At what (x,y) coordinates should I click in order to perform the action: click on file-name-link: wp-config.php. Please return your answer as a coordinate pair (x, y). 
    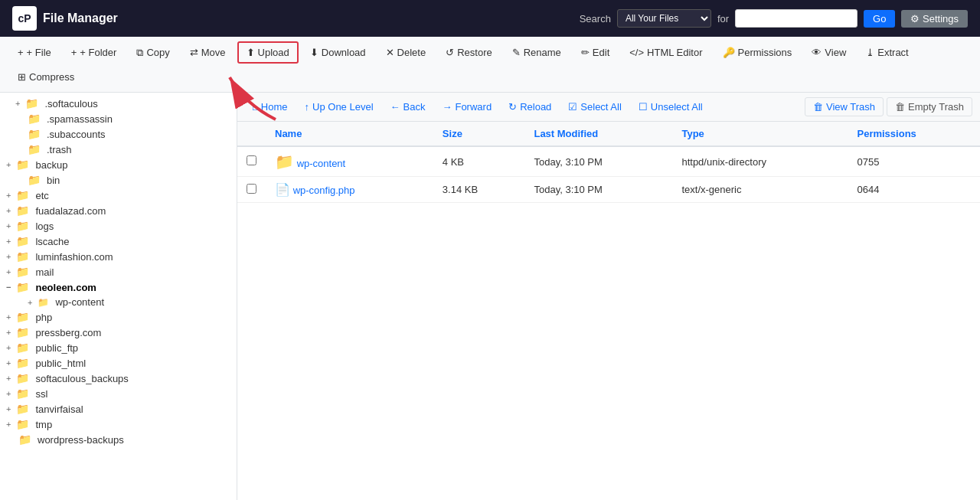
    Looking at the image, I should click on (325, 190).